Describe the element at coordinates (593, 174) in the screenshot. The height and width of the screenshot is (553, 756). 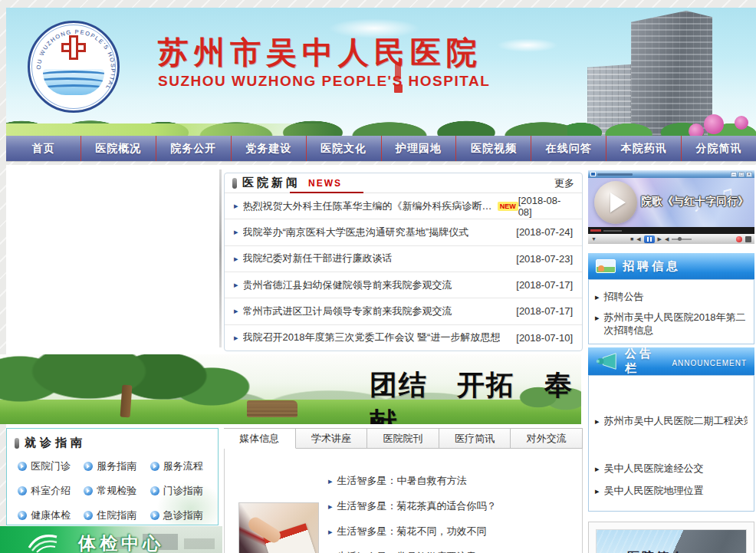
I see `player-logo-icon` at that location.